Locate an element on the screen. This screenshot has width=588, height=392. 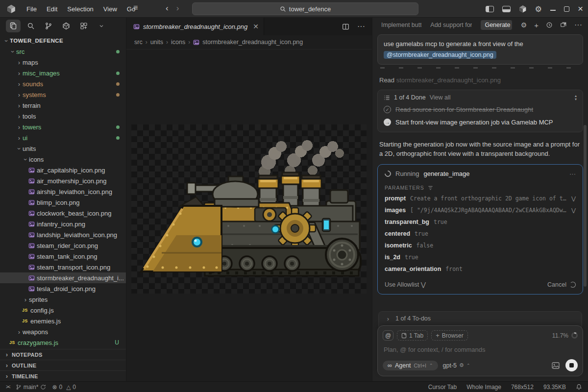
breadcrumb-item: src is located at coordinates (138, 42).